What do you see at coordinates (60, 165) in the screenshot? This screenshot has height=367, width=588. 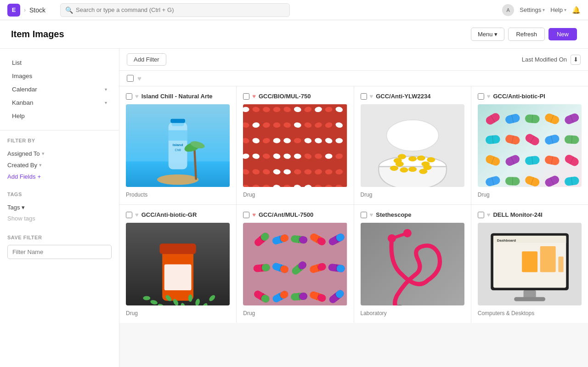 I see `created-by-filter: Created By ▾` at bounding box center [60, 165].